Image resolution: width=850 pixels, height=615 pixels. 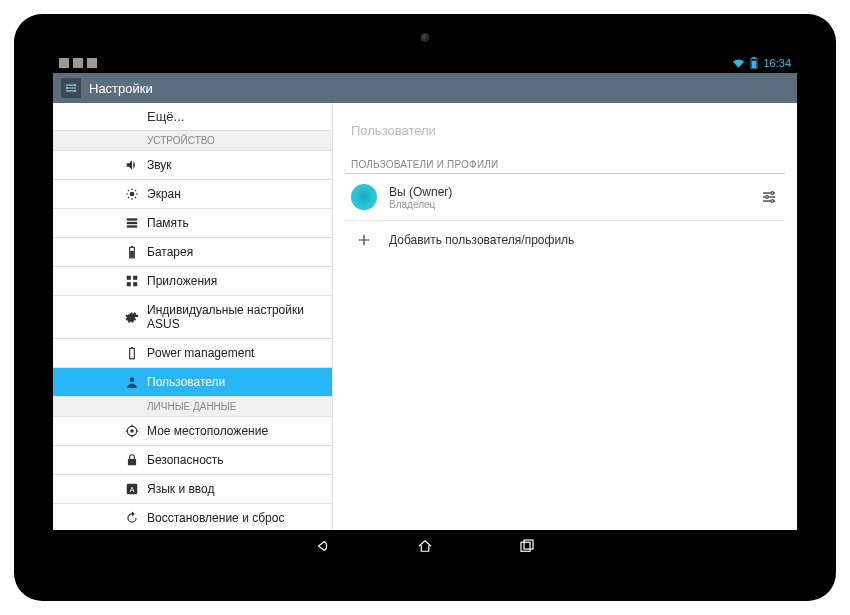 I want to click on sidebar-item-storage: Память, so click(x=192, y=224).